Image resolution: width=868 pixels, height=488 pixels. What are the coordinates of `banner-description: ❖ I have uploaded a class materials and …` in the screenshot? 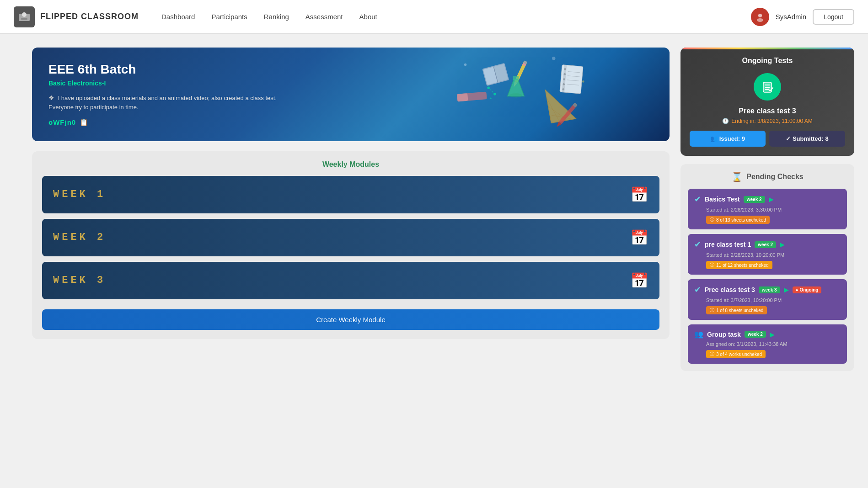 It's located at (163, 102).